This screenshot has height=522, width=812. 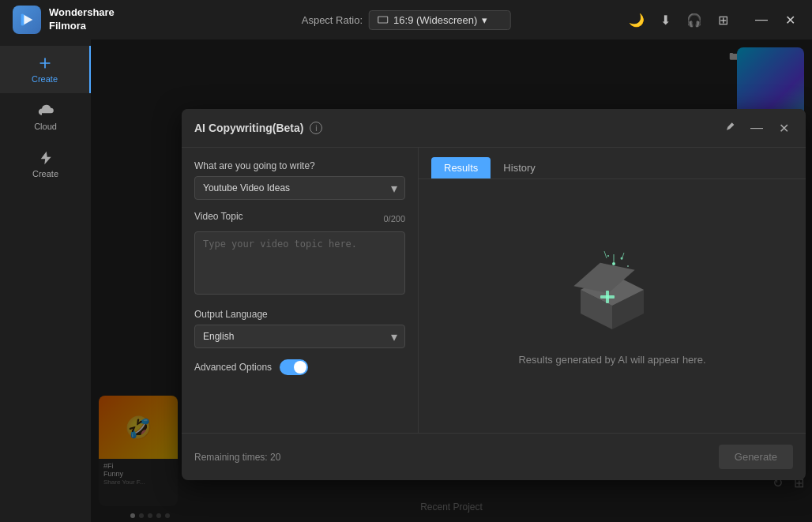 I want to click on app-logo, so click(x=27, y=20).